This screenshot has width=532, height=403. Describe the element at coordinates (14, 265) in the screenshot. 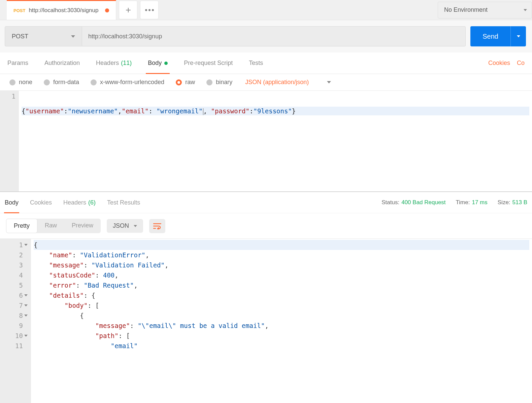

I see `gutter-line: 3` at that location.